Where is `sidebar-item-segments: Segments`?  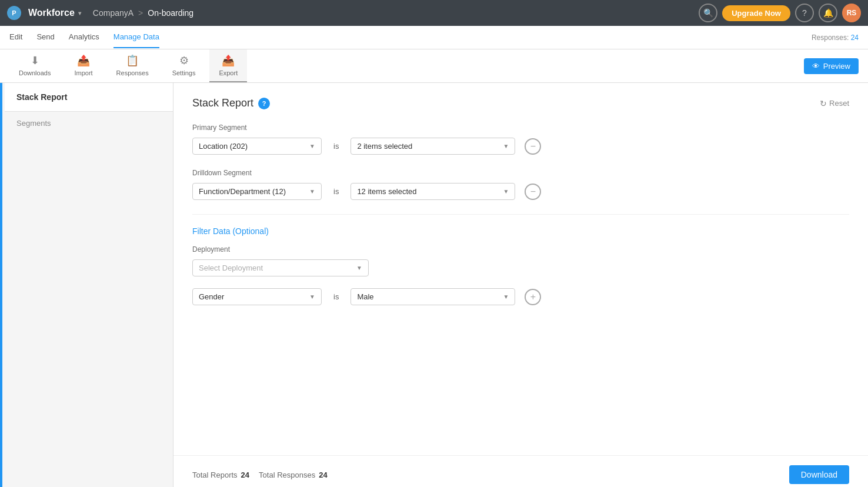 sidebar-item-segments: Segments is located at coordinates (89, 124).